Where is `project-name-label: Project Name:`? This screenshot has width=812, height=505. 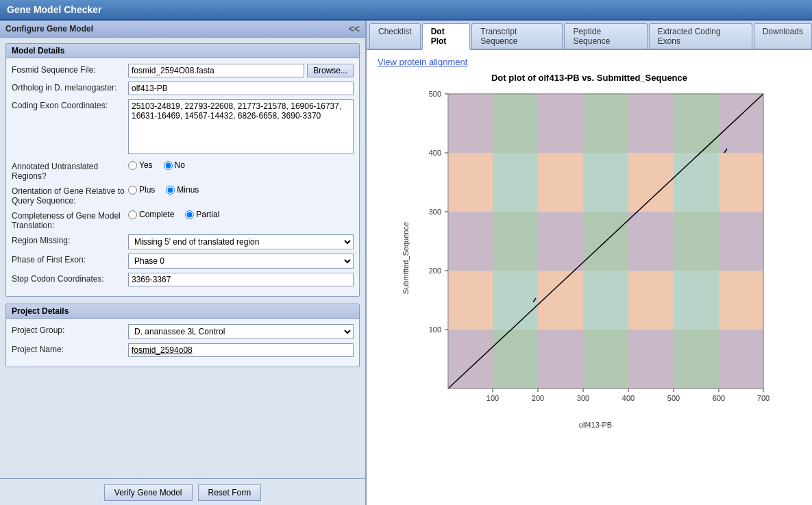
project-name-label: Project Name: is located at coordinates (70, 349).